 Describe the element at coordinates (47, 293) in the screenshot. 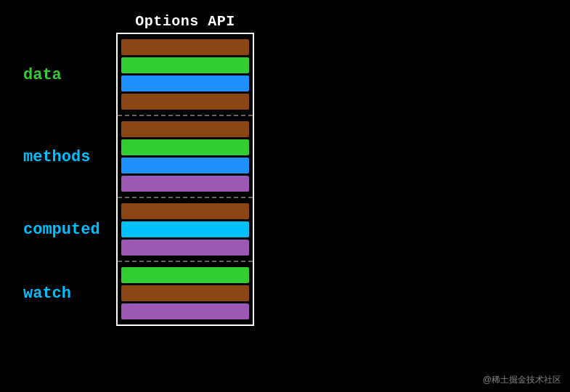

I see `label-watch: watch` at that location.